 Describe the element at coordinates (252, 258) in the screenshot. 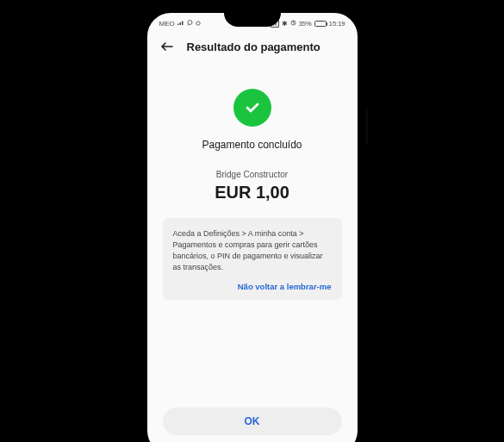

I see `info-box: Aceda a Definições > A minha conta > Pag…` at that location.